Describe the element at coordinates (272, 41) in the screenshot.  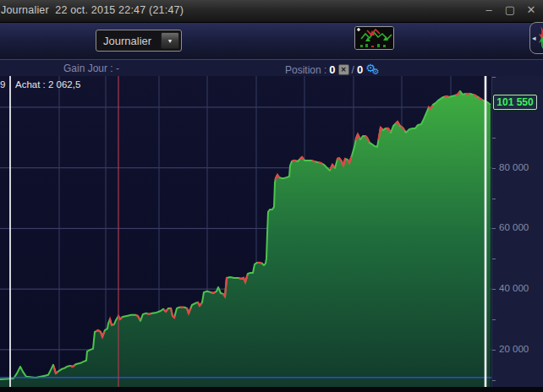
I see `toolbar: Journalier ▼ ◂` at that location.